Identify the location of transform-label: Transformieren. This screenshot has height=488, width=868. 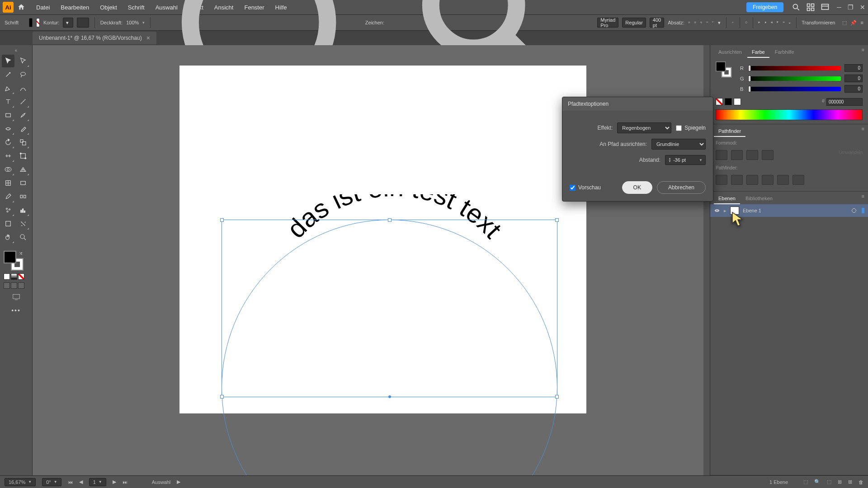
(818, 23).